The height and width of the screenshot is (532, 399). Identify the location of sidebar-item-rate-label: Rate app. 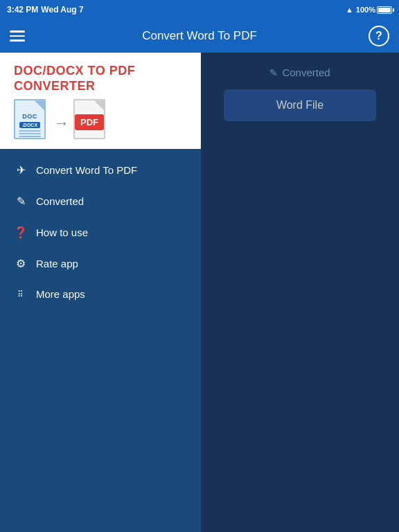
(57, 263).